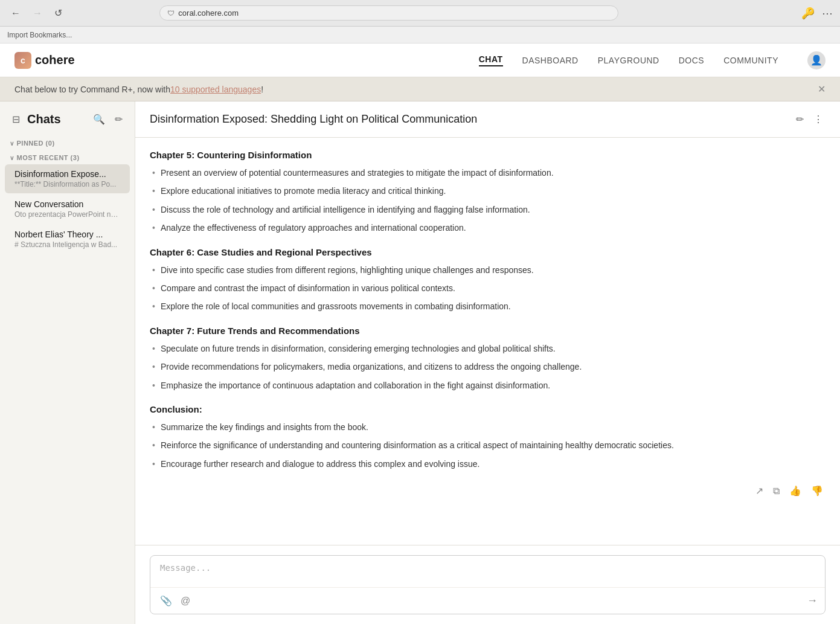 This screenshot has width=840, height=624. Describe the element at coordinates (629, 60) in the screenshot. I see `nav-playground: PLAYGROUND` at that location.